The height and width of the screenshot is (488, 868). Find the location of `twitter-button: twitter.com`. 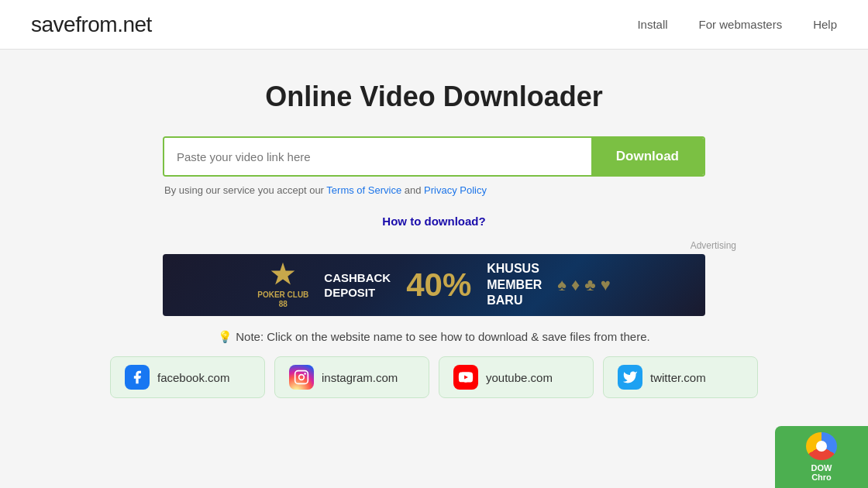

twitter-button: twitter.com is located at coordinates (680, 377).